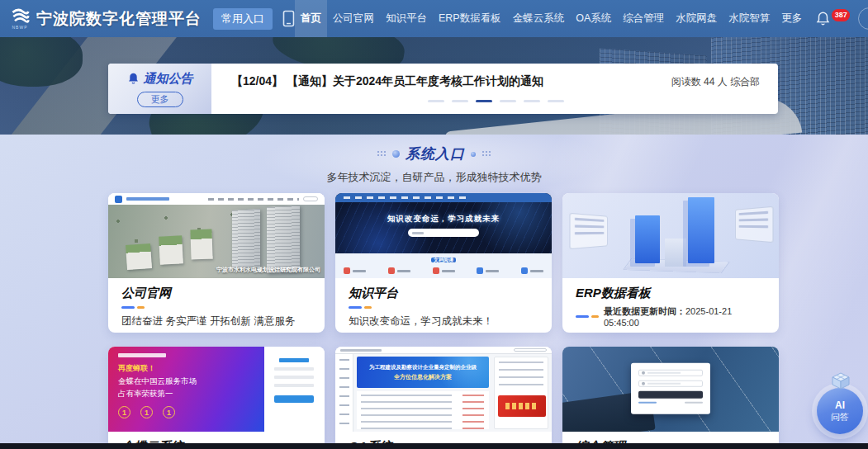 This screenshot has width=868, height=449. What do you see at coordinates (443, 398) in the screenshot?
I see `card-oa-system: 为工程建设及勘察设计企业量身定制的企业级 全方位信息化解决方案 OA系统` at bounding box center [443, 398].